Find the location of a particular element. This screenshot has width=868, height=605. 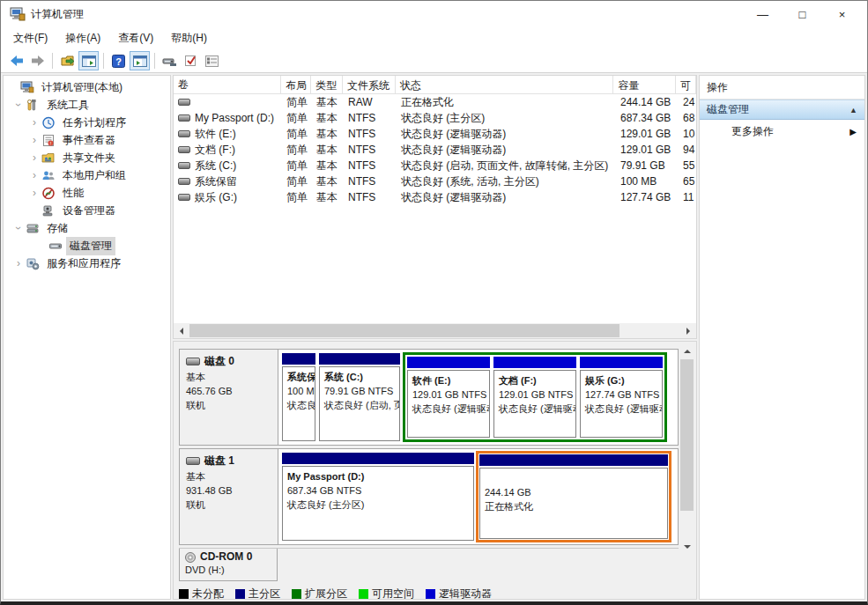

action-group-label: 磁盘管理 is located at coordinates (728, 109).